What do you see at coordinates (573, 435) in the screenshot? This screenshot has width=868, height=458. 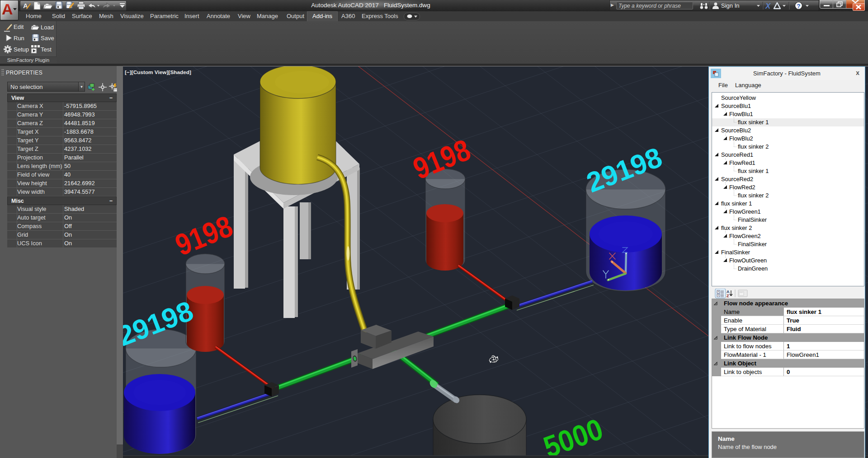 I see `svg-text: 5000` at bounding box center [573, 435].